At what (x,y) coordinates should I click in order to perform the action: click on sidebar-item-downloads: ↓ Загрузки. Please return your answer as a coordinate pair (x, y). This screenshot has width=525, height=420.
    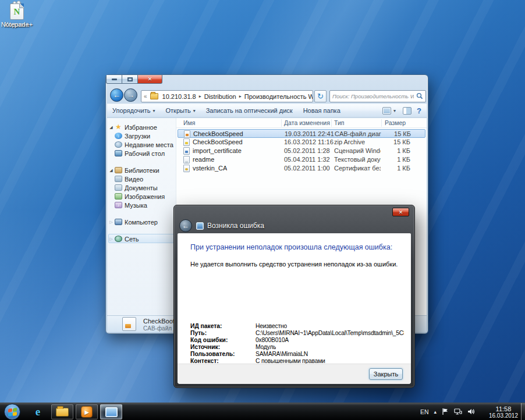
    Looking at the image, I should click on (141, 136).